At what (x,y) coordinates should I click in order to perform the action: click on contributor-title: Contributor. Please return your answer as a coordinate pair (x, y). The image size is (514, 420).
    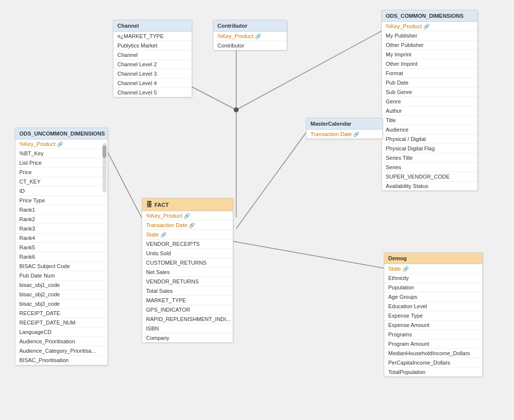
    Looking at the image, I should click on (232, 26).